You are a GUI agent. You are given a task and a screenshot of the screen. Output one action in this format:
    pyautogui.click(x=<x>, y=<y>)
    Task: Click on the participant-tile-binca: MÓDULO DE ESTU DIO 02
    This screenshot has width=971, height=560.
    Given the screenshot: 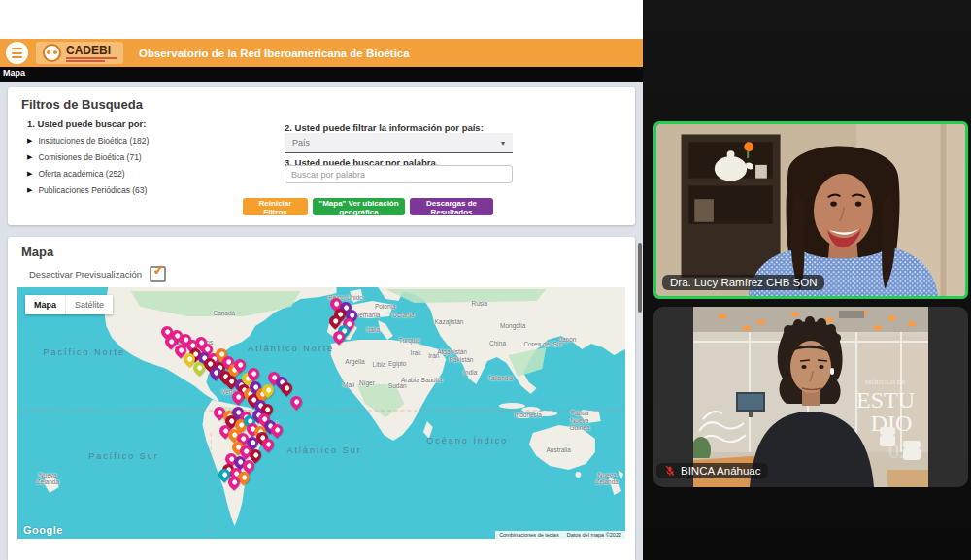 What is the action you would take?
    pyautogui.click(x=811, y=397)
    